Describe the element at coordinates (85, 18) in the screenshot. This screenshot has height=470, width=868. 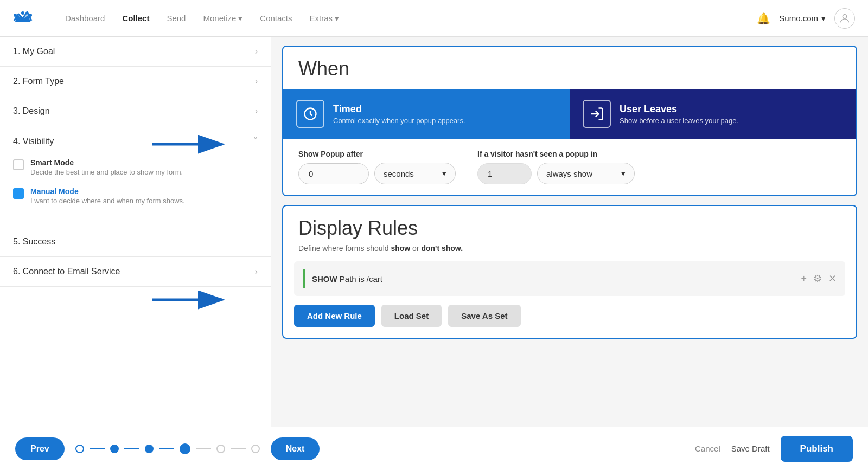
I see `nav-dashboard: Dashboard` at that location.